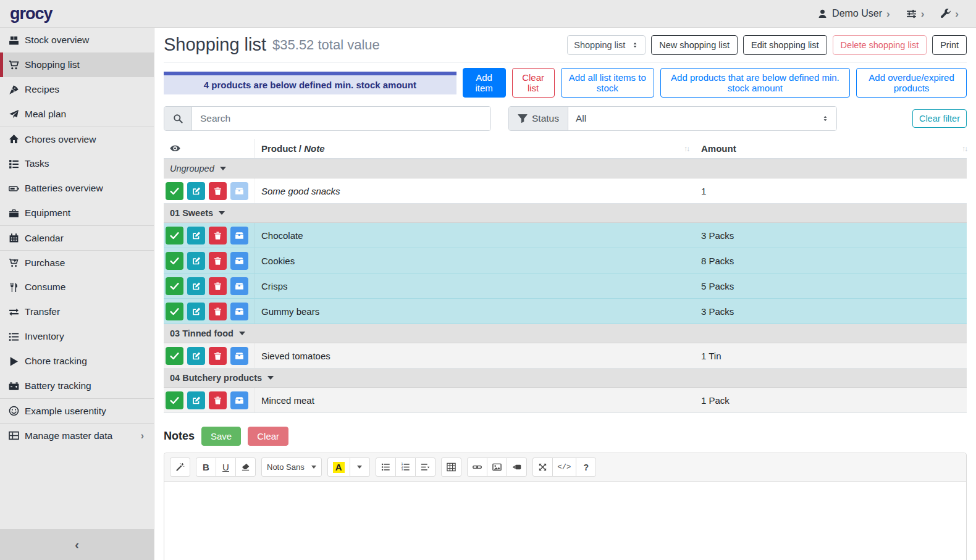 The width and height of the screenshot is (976, 560). I want to click on sort-icon: ↑↓, so click(964, 149).